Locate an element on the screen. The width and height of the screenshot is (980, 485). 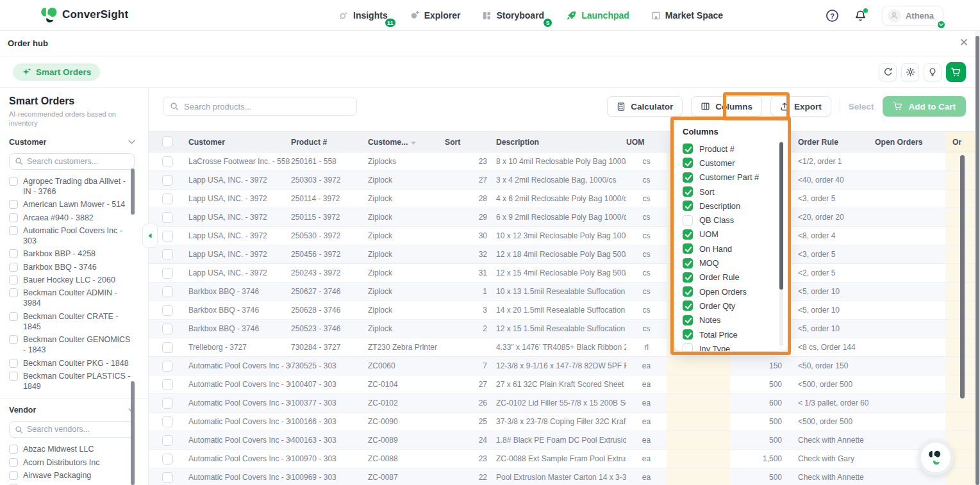
nav-market-space: Market Space is located at coordinates (687, 15).